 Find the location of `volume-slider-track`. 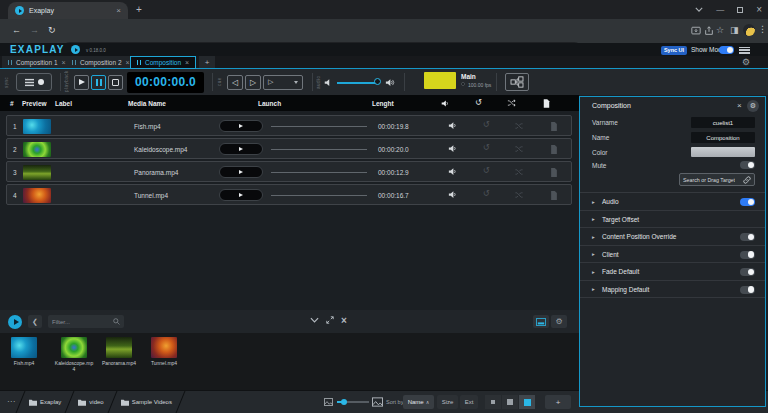

volume-slider-track is located at coordinates (358, 83).